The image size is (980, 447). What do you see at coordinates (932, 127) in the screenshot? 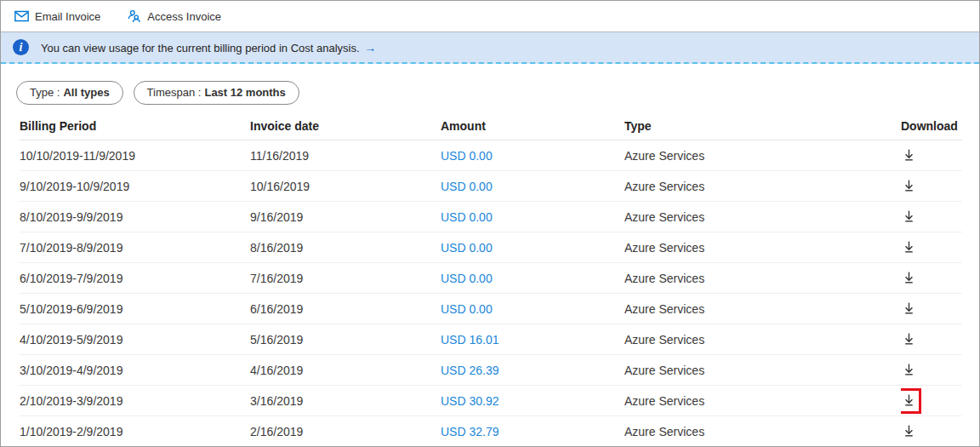
I see `col-download: Download` at bounding box center [932, 127].